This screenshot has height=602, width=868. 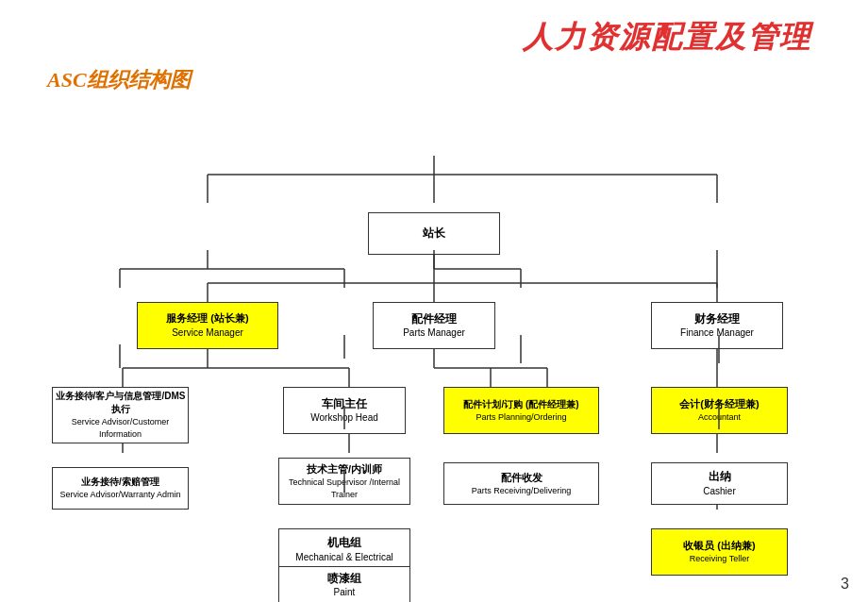 What do you see at coordinates (719, 410) in the screenshot?
I see `box-accountant: 会计(财务经理兼) Accountant` at bounding box center [719, 410].